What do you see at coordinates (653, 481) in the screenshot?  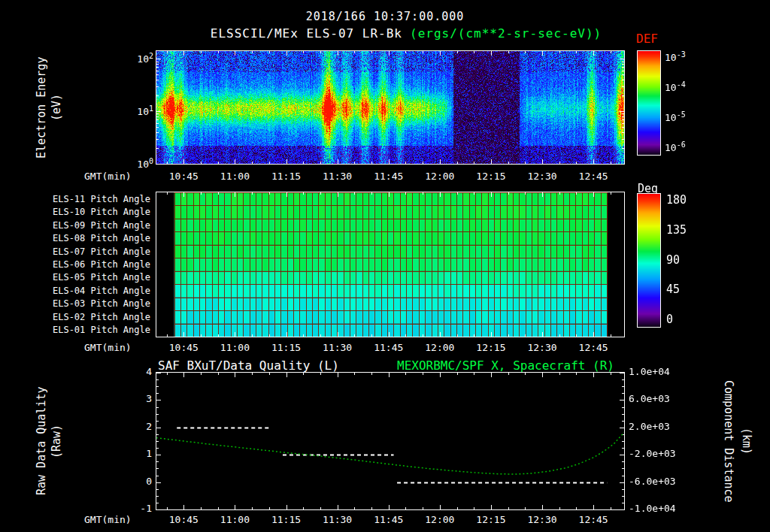 I see `line-ytick-right: -6.0e+03` at bounding box center [653, 481].